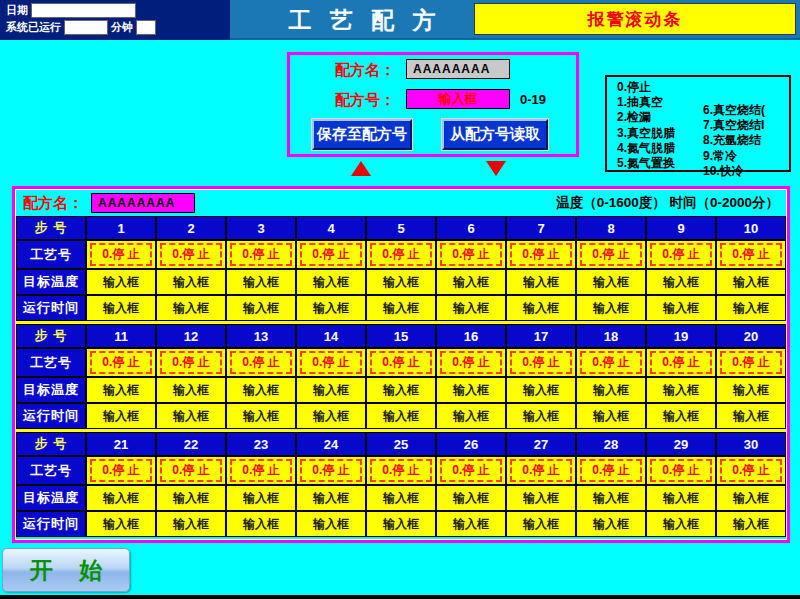 The image size is (800, 599). I want to click on recipe-number-input: 输入框, so click(458, 99).